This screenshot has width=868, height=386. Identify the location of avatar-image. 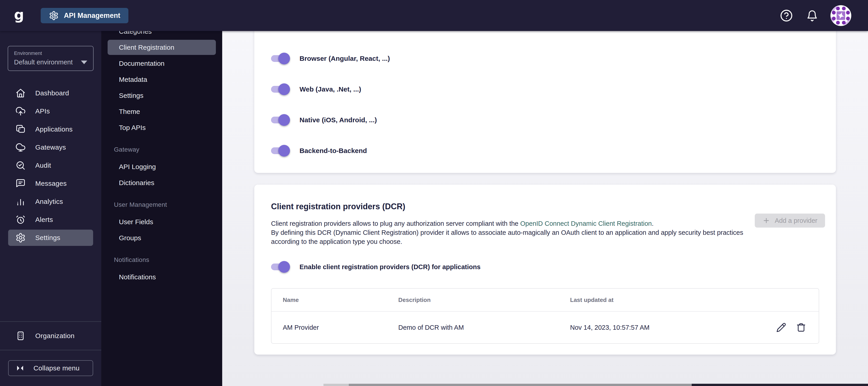
(841, 15).